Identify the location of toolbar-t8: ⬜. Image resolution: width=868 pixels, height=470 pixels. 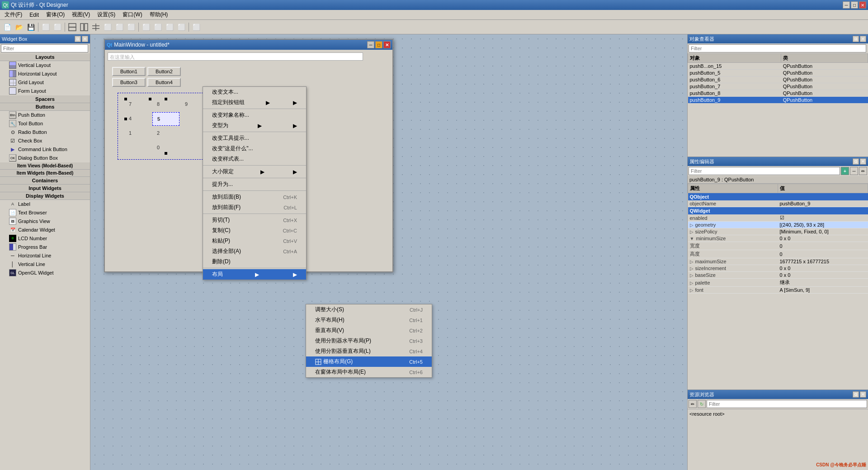
(158, 27).